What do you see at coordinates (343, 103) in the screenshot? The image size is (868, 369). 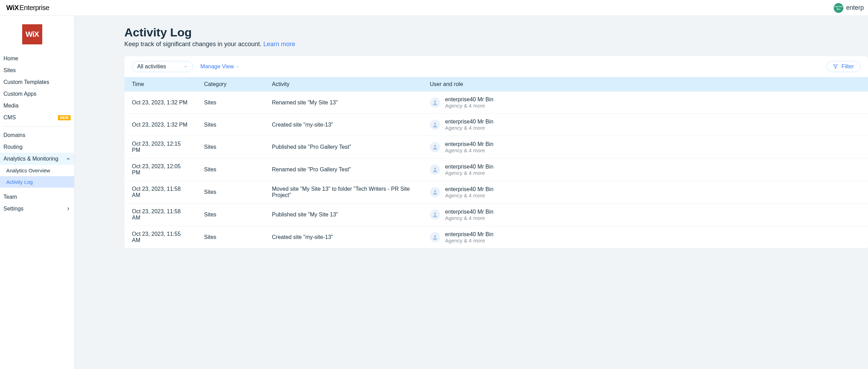 I see `cell-activity: Renamed site "My Site 13"` at bounding box center [343, 103].